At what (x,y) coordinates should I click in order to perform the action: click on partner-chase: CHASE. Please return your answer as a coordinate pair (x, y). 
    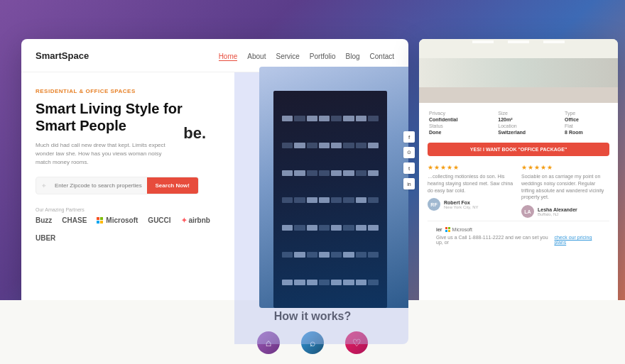
    Looking at the image, I should click on (74, 220).